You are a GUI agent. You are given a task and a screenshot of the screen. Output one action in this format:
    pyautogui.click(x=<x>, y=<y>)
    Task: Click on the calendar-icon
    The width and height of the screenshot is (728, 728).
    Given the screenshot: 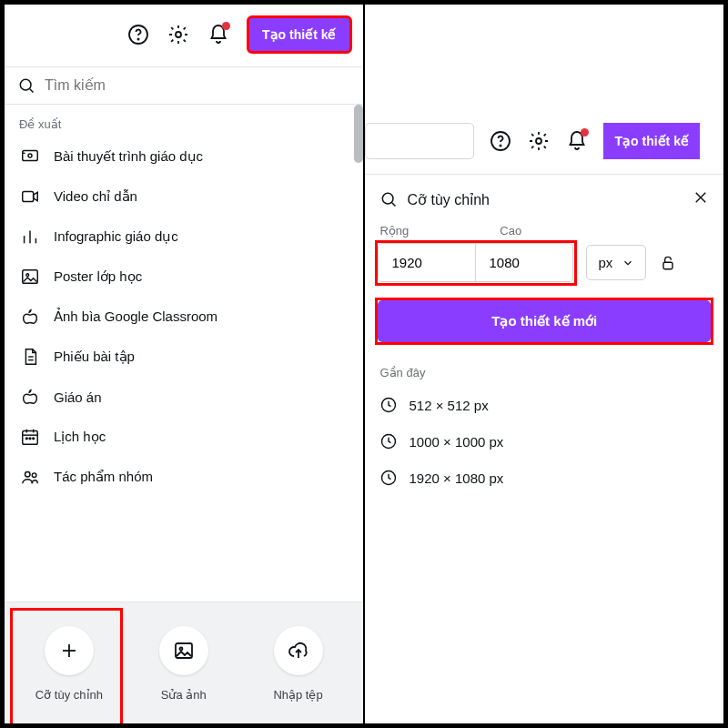 What is the action you would take?
    pyautogui.click(x=30, y=437)
    